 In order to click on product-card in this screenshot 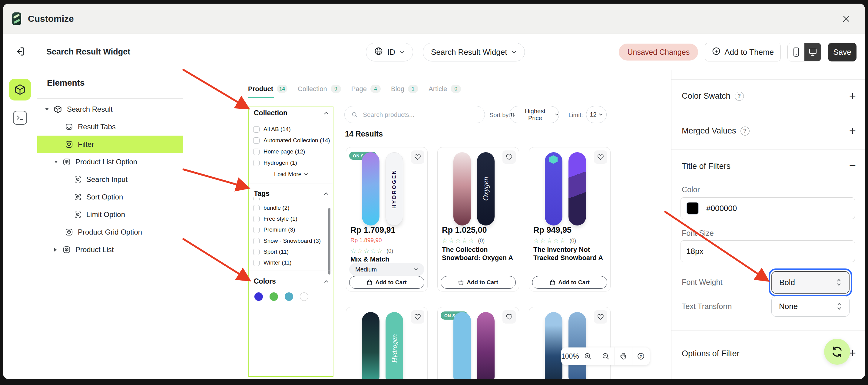, I will do `click(569, 343)`.